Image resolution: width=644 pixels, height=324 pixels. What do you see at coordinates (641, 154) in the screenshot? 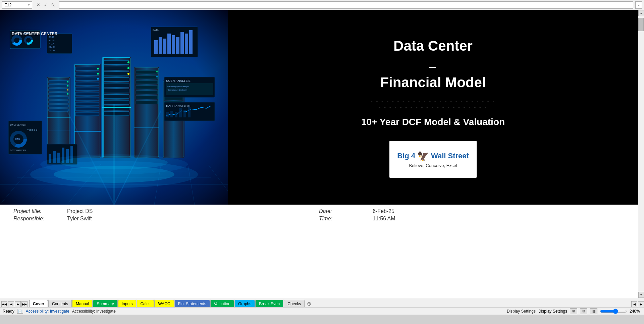
I see `scrollbar-track` at bounding box center [641, 154].